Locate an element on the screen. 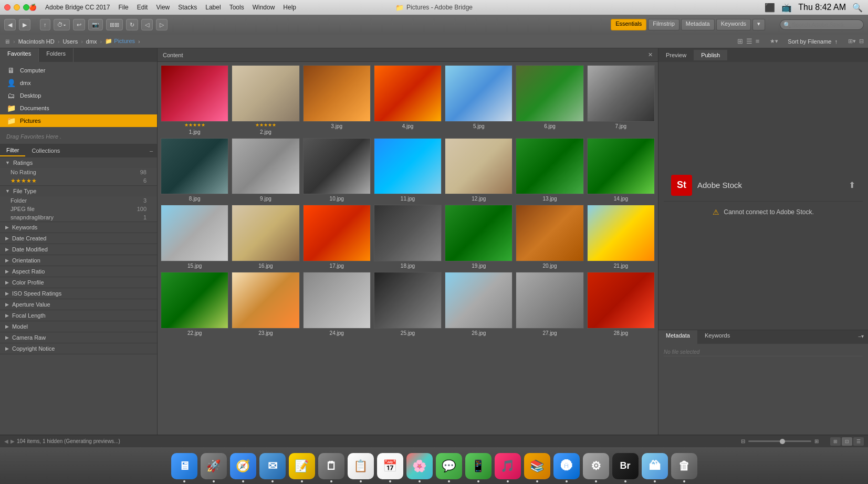 The height and width of the screenshot is (484, 868). view-list: ☰ is located at coordinates (859, 441).